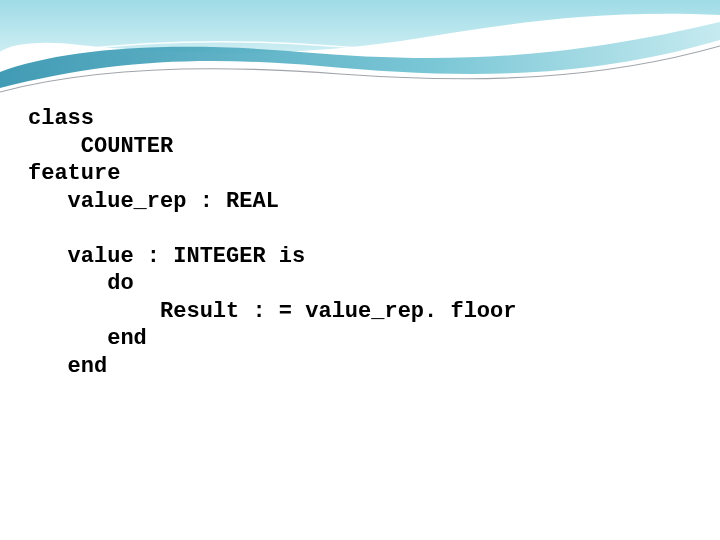 This screenshot has height=540, width=720. What do you see at coordinates (61, 118) in the screenshot?
I see `code-line: class` at bounding box center [61, 118].